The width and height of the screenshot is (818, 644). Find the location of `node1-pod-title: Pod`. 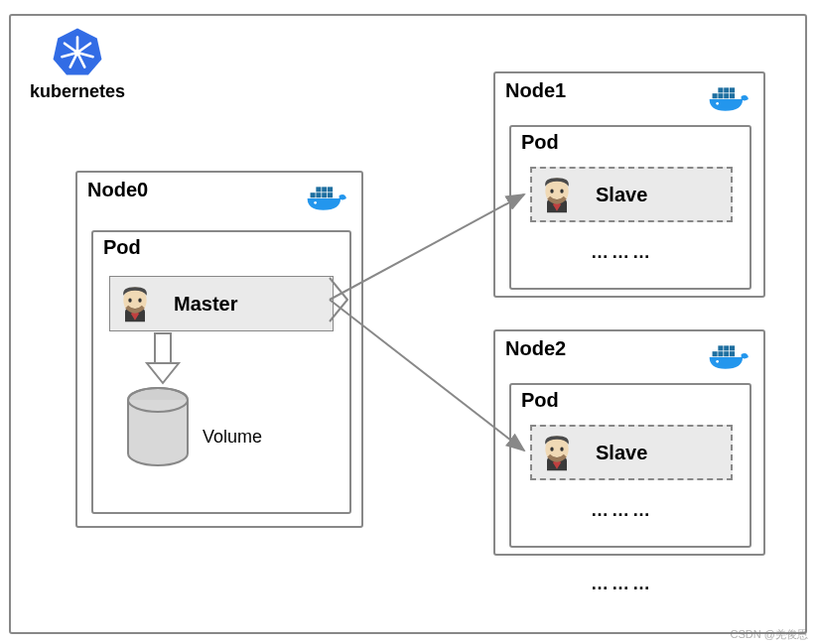

node1-pod-title: Pod is located at coordinates (540, 143).